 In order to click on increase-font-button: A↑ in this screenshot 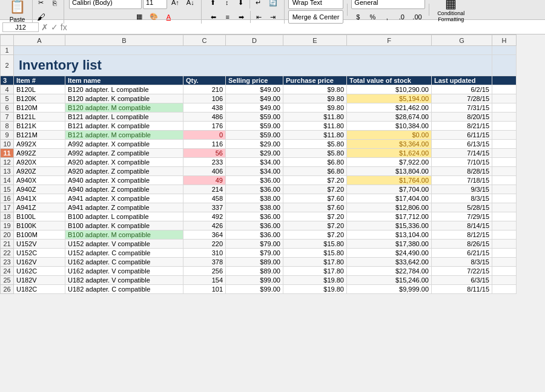, I will do `click(176, 5)`.